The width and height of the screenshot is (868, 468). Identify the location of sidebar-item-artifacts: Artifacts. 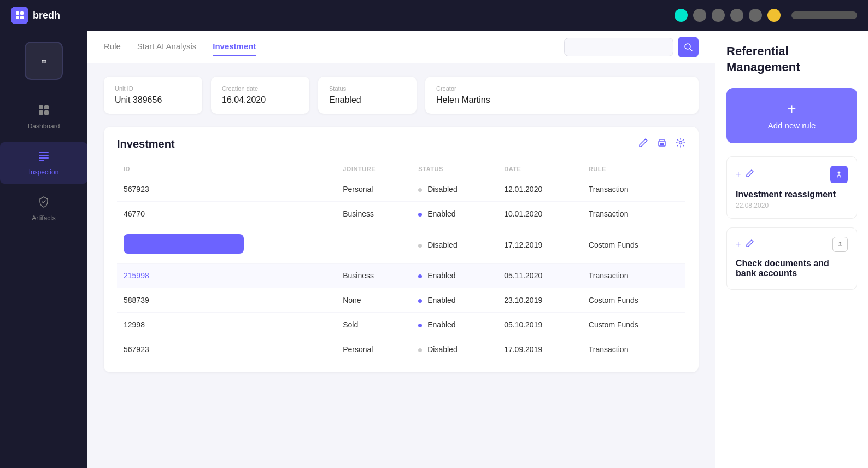
(44, 209).